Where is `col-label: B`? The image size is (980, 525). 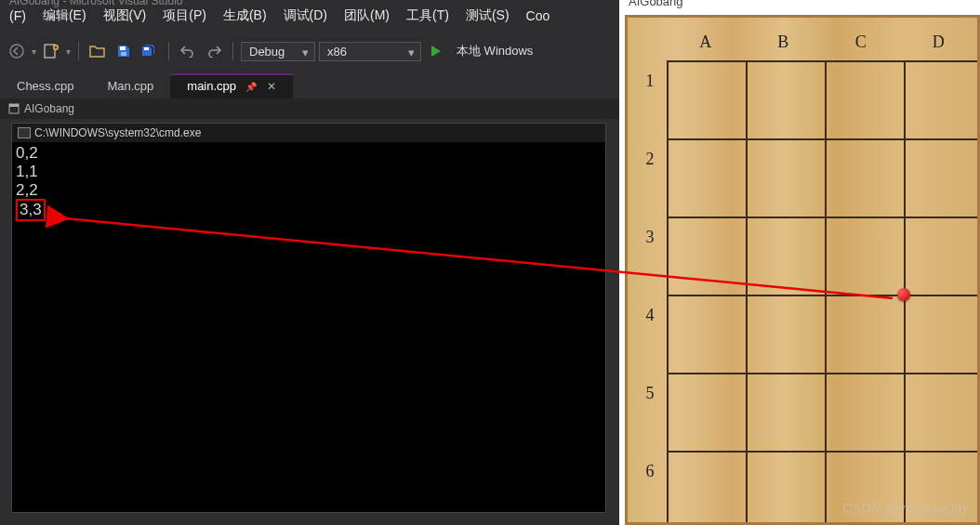 col-label: B is located at coordinates (784, 43).